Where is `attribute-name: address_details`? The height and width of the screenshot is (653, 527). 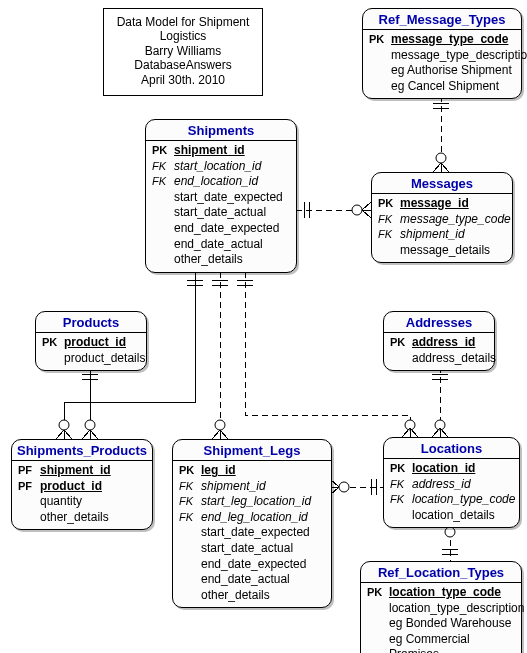
attribute-name: address_details is located at coordinates (454, 359).